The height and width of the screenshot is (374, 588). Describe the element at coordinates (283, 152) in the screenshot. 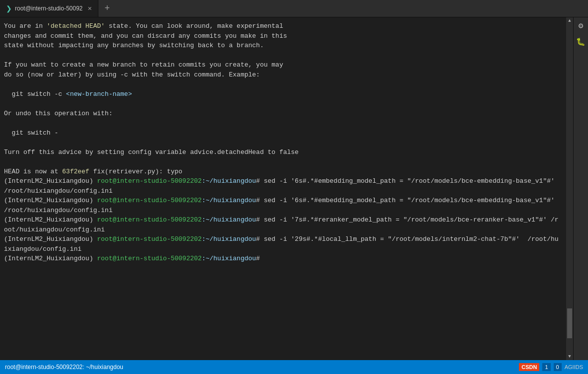

I see `terminal-line: Turn off this advice by setting config v…` at that location.